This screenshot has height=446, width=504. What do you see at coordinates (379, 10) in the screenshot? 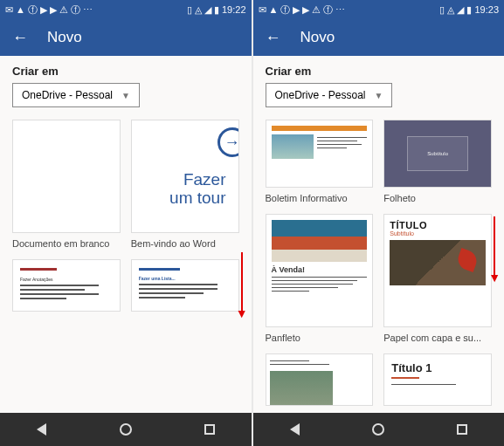
I see `status-bar: ✉ ▲ ⓕ ▶ ▶ ⚠ ⓕ ⋯ ▯ ◬ ◢ ▮ 19:23` at bounding box center [379, 10].